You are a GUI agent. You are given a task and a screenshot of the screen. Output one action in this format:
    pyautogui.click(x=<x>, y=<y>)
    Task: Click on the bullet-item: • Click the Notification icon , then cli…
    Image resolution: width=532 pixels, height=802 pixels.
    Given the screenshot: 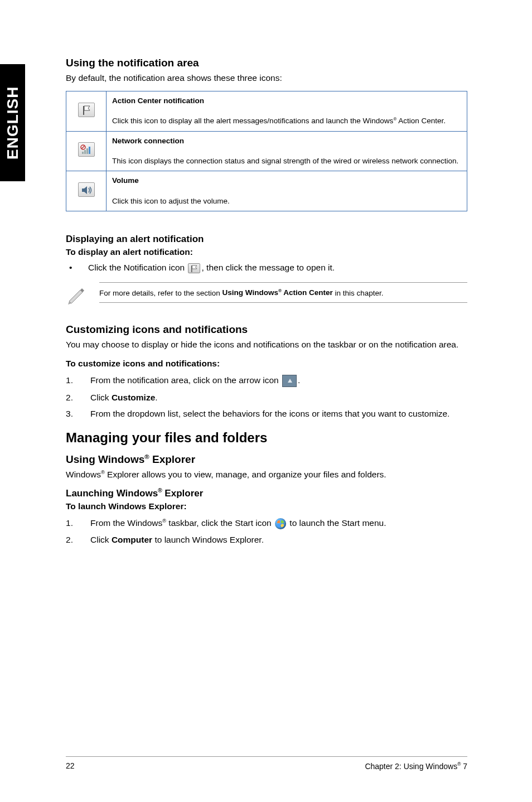 What is the action you would take?
    pyautogui.click(x=267, y=268)
    